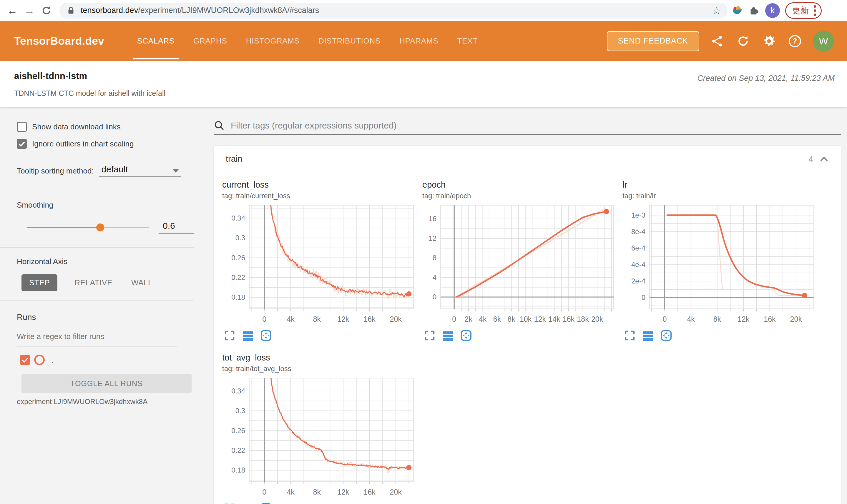 This screenshot has width=847, height=504. Describe the element at coordinates (319, 358) in the screenshot. I see `chart-title: tot_avg_loss` at that location.